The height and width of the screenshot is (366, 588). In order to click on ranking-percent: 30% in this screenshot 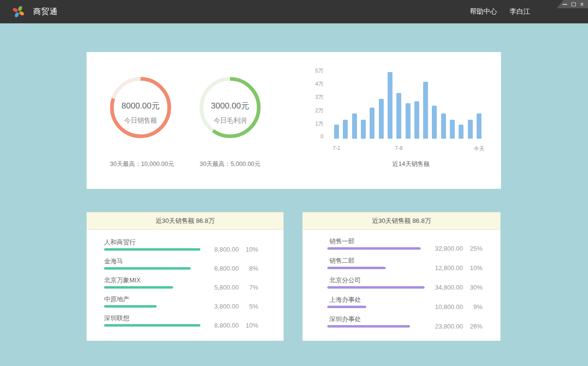, I will do `click(473, 287)`.